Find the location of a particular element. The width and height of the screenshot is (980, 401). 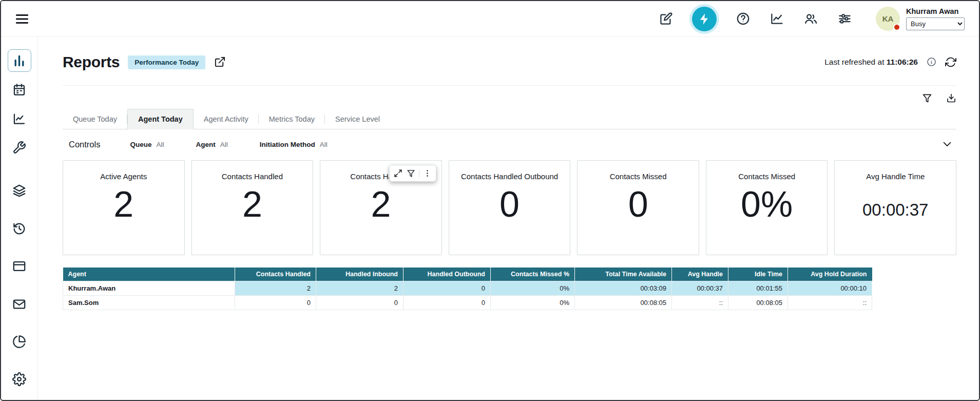

sidebar-item-history is located at coordinates (20, 228).